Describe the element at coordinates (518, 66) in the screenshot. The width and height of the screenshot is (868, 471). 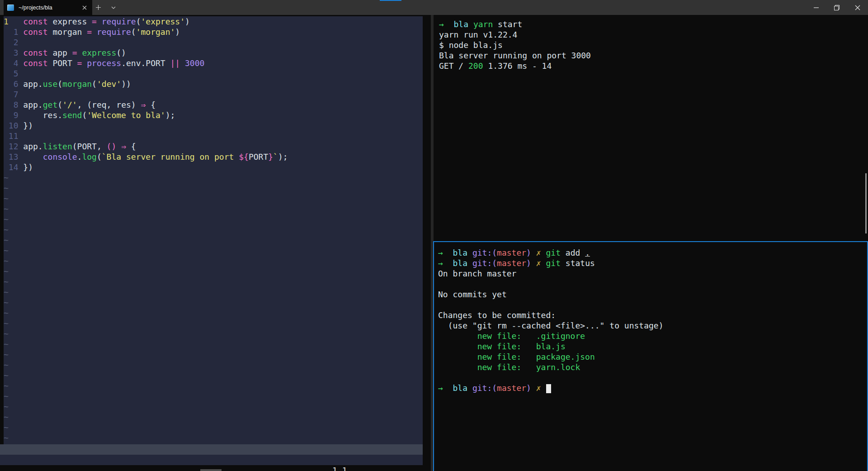
I see `token-plain: 1.376 ms - 14` at that location.